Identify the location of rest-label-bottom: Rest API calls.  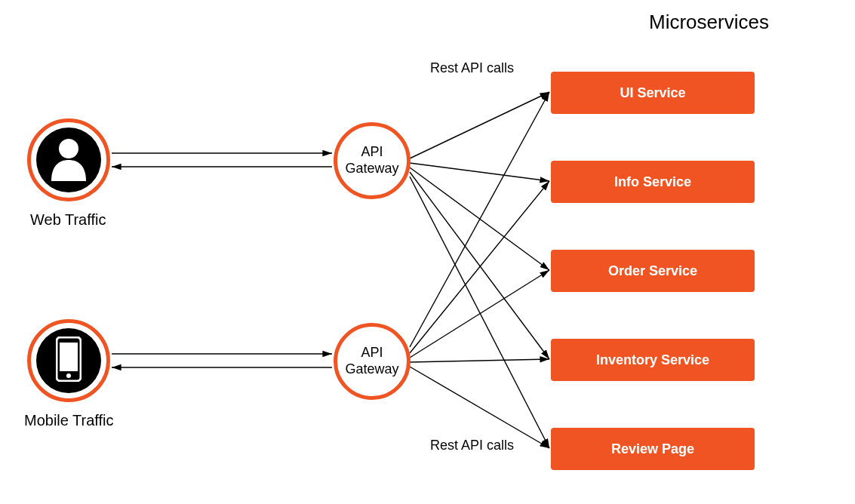
(472, 445).